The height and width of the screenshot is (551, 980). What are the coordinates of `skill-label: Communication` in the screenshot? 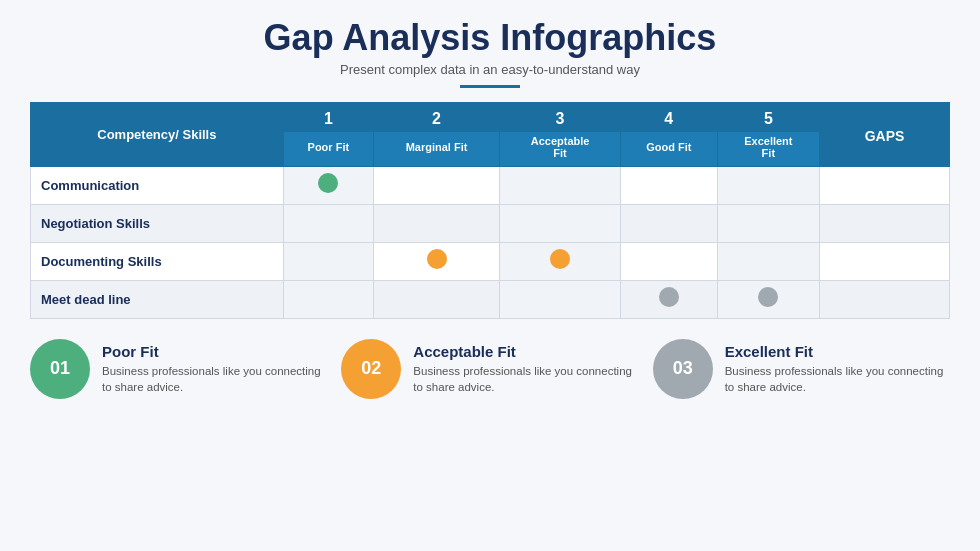 It's located at (158, 185).